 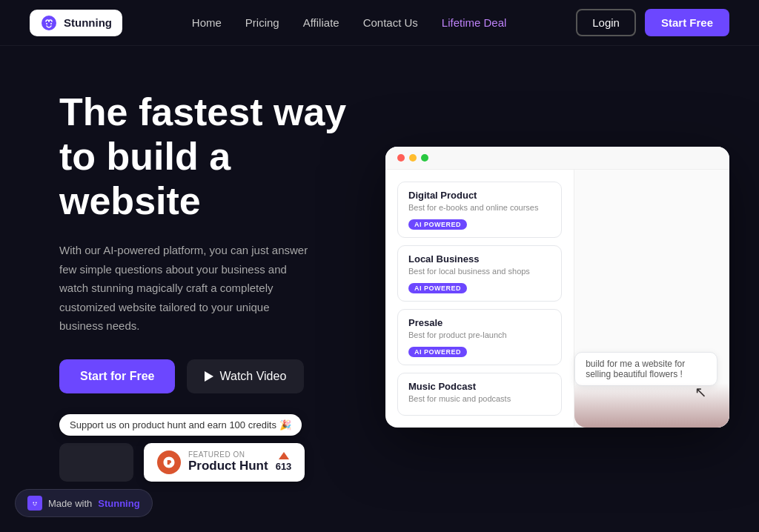 What do you see at coordinates (701, 392) in the screenshot?
I see `cursor-icon: ↖` at bounding box center [701, 392].